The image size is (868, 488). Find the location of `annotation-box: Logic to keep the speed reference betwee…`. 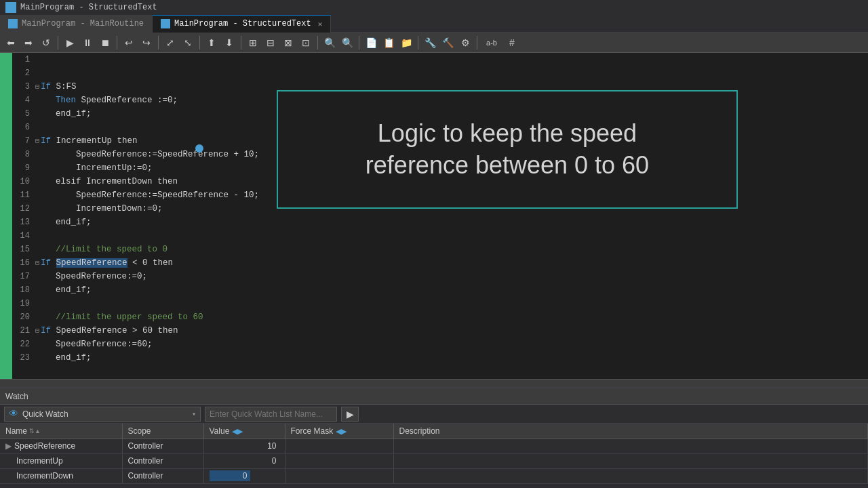

annotation-box: Logic to keep the speed reference betwee… is located at coordinates (507, 149).